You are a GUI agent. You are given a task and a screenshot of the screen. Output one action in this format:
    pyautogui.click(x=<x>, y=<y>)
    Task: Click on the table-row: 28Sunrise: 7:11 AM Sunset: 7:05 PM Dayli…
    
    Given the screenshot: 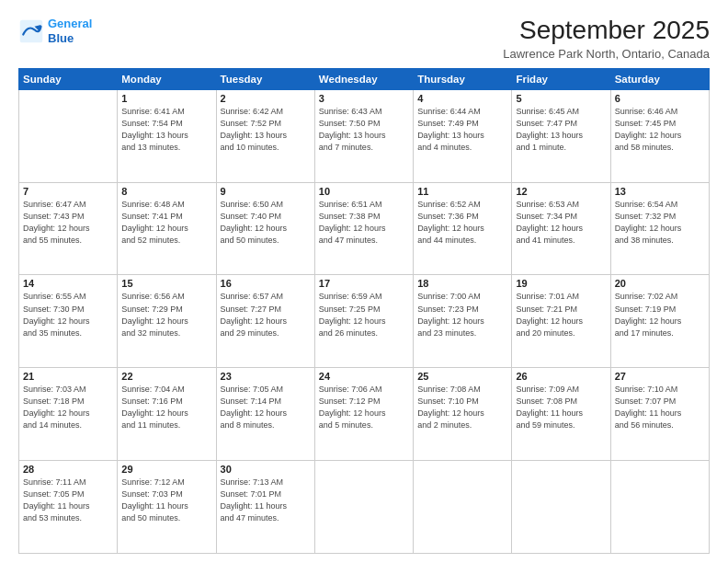 What is the action you would take?
    pyautogui.click(x=68, y=508)
    